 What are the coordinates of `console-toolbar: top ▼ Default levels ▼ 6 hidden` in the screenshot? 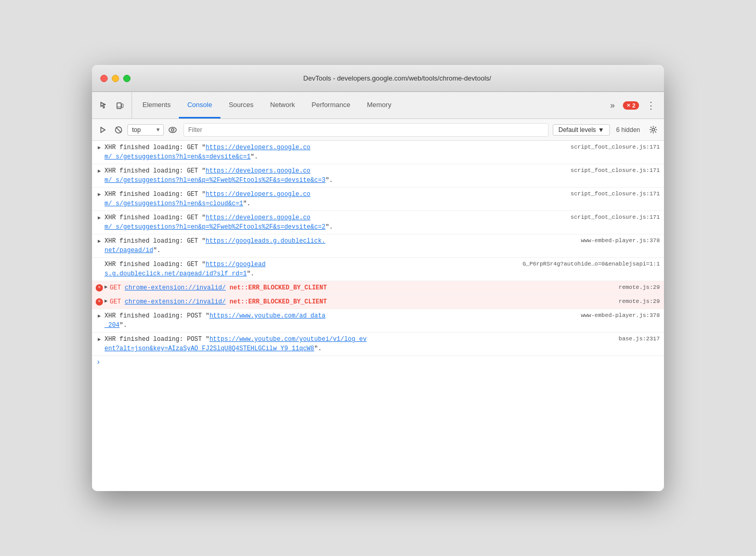 It's located at (378, 130).